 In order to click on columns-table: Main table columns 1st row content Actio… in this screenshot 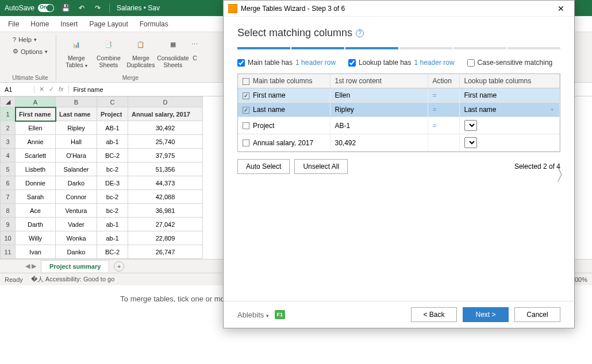, I will do `click(399, 113)`.